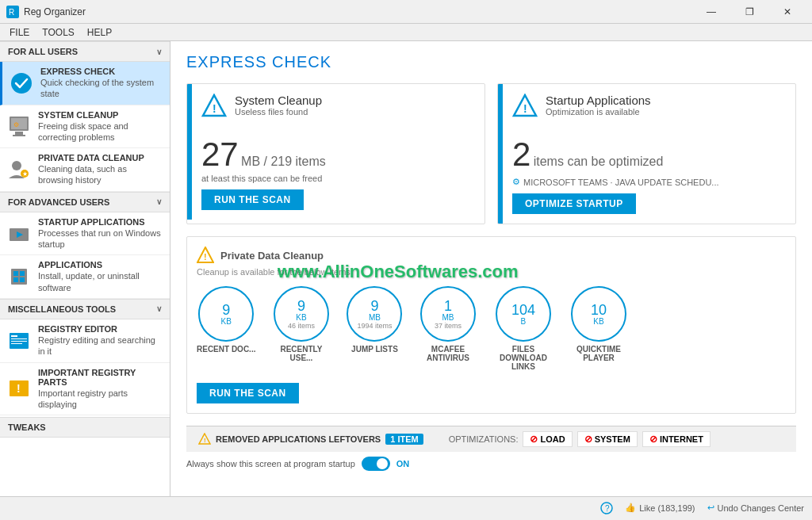 The image size is (812, 520). I want to click on run-scan-button-1: RUN THE SCAN, so click(252, 200).